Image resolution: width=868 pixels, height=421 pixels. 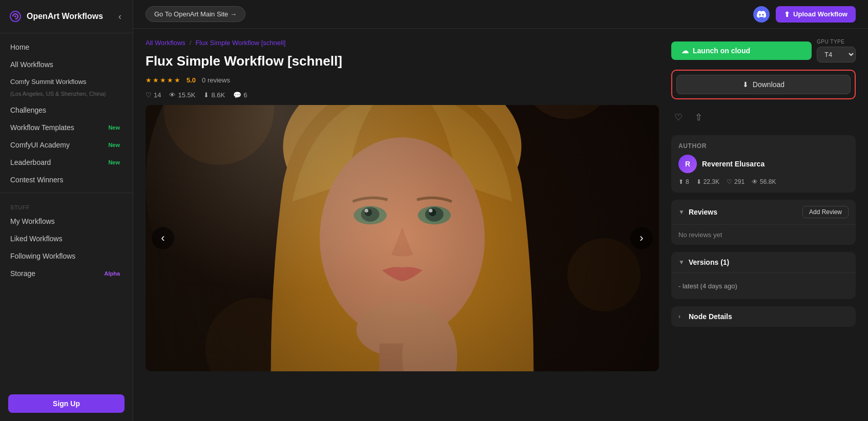 I want to click on sidebar-item-all-workflows: All Workflows, so click(x=67, y=65).